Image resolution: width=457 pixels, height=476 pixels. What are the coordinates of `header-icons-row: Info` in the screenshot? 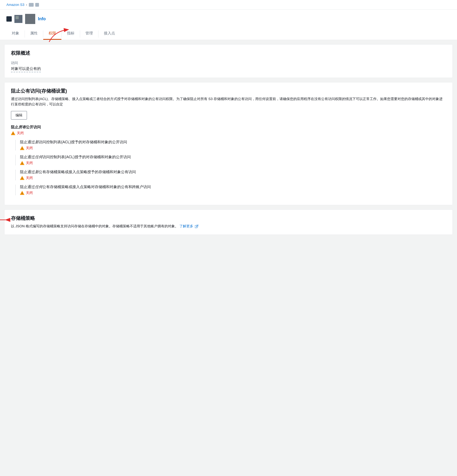 It's located at (228, 19).